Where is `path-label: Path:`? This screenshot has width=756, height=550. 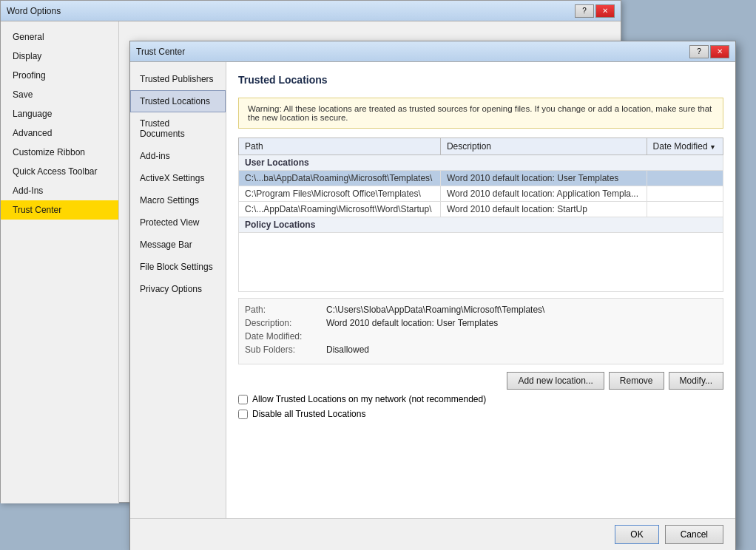 path-label: Path: is located at coordinates (286, 310).